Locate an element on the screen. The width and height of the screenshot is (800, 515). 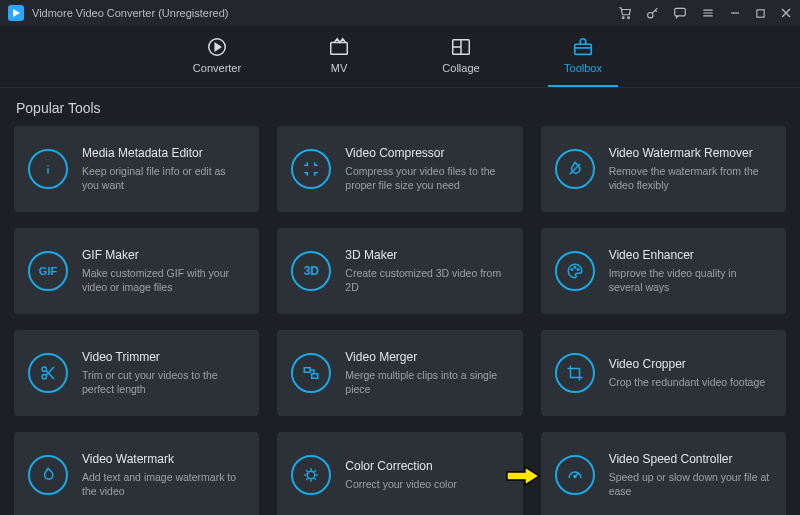
watermark-icon is located at coordinates (48, 475).